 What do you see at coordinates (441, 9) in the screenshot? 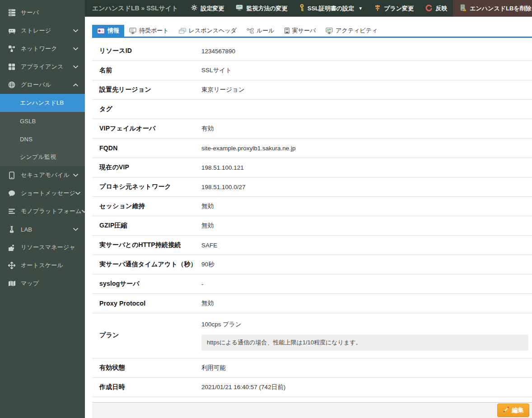
I see `button-label: 反映` at bounding box center [441, 9].